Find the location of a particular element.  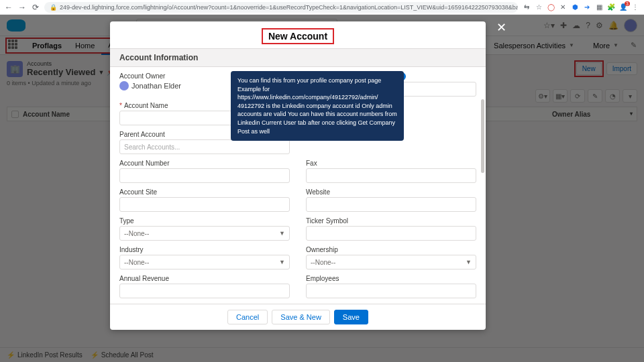

input-fax is located at coordinates (391, 176).